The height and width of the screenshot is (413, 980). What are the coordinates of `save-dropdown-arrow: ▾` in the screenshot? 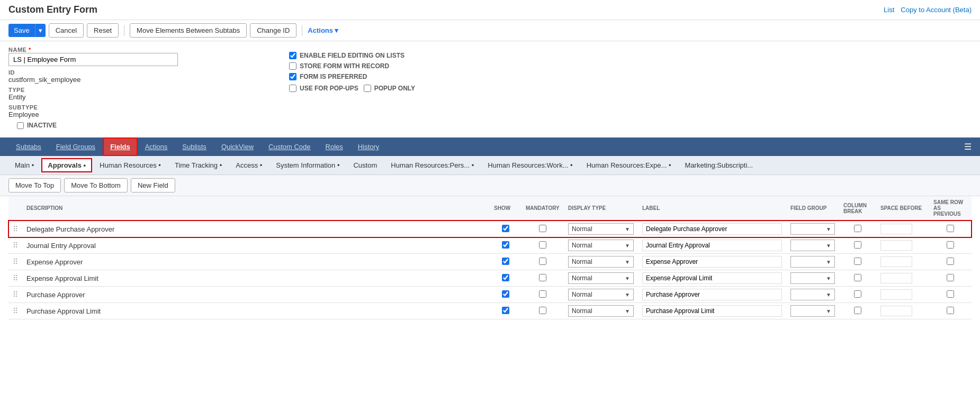 It's located at (40, 31).